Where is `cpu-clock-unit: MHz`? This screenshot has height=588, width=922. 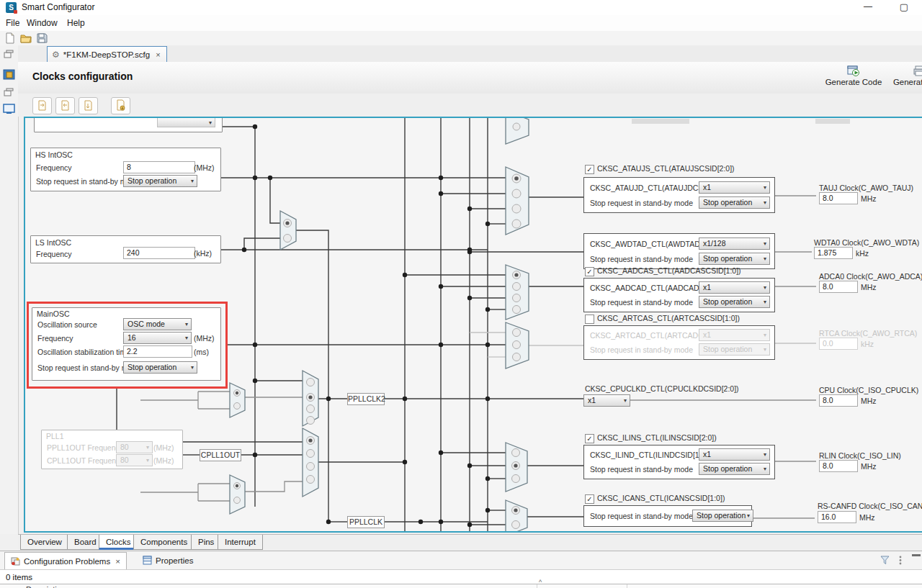
cpu-clock-unit: MHz is located at coordinates (869, 401).